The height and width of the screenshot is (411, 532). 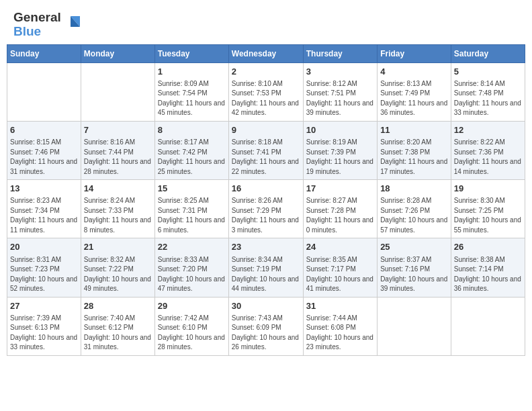 I want to click on day-number: 14, so click(x=118, y=189).